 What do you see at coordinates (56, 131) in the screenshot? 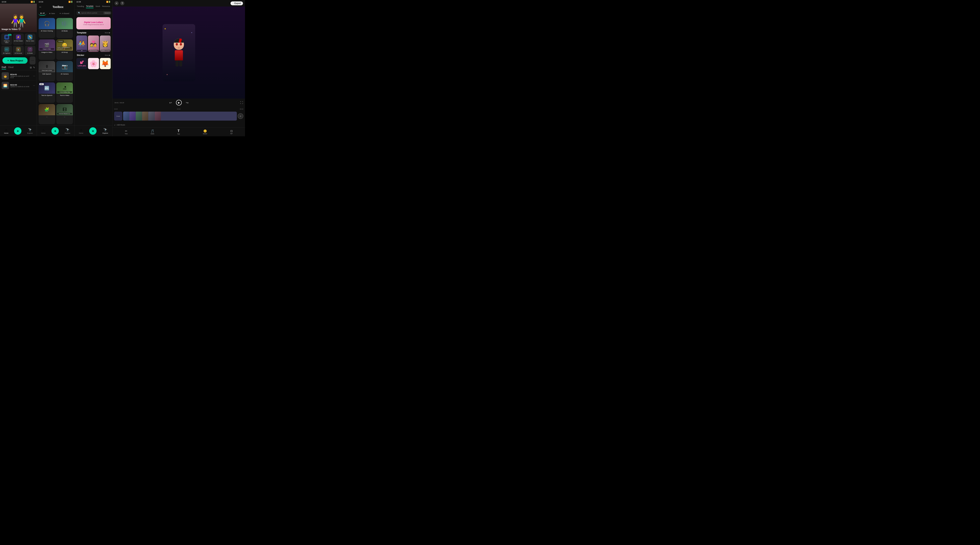
I see `bottom-nav-2: ⌂ Home ＋ 🔭 Explore` at bounding box center [56, 131].